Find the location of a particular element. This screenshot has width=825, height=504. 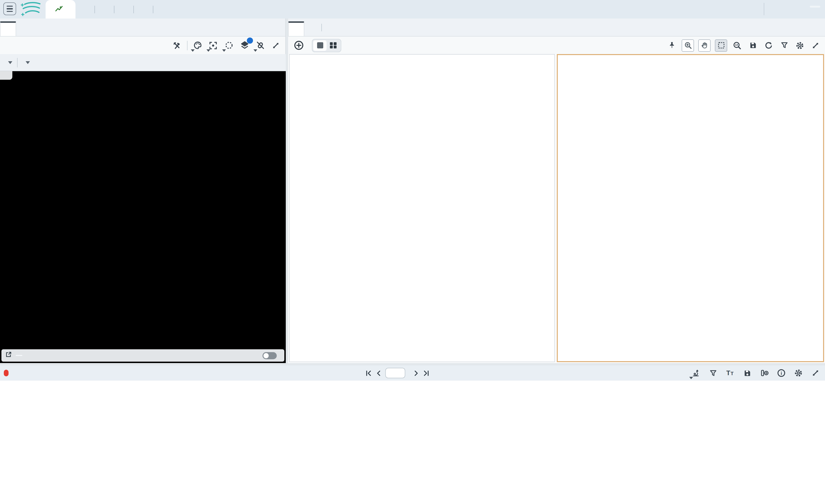

add-chart-button is located at coordinates (299, 45).